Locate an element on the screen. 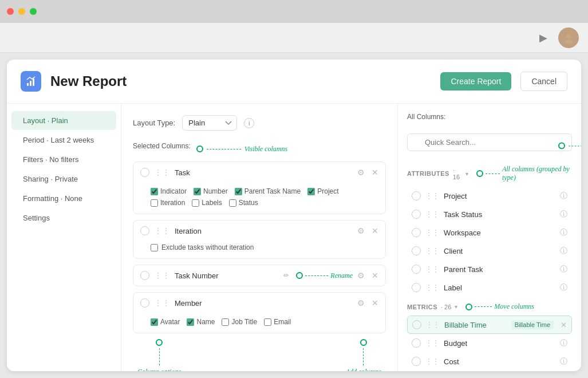 Image resolution: width=588 pixels, height=378 pixels. member-jobtitle-checkbox: Job Title is located at coordinates (239, 322).